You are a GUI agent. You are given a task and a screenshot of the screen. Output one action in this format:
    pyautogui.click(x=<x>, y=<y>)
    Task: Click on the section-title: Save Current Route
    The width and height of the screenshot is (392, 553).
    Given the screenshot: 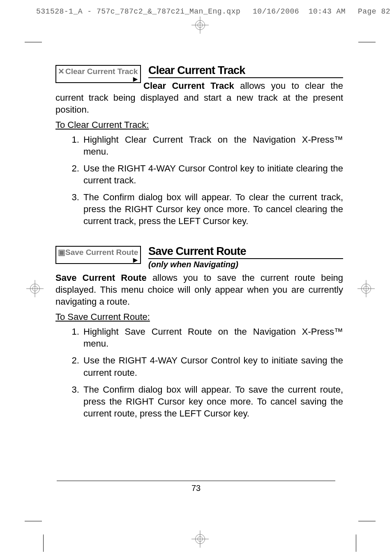 What is the action you would take?
    pyautogui.click(x=246, y=252)
    